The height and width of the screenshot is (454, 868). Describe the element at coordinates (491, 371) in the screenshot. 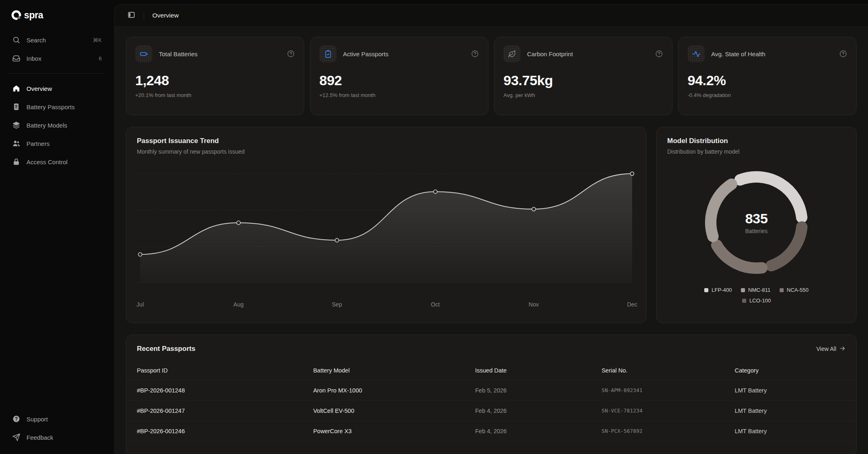

I see `table-header-row: Passport IDBattery ModelIssued DateSeria…` at that location.